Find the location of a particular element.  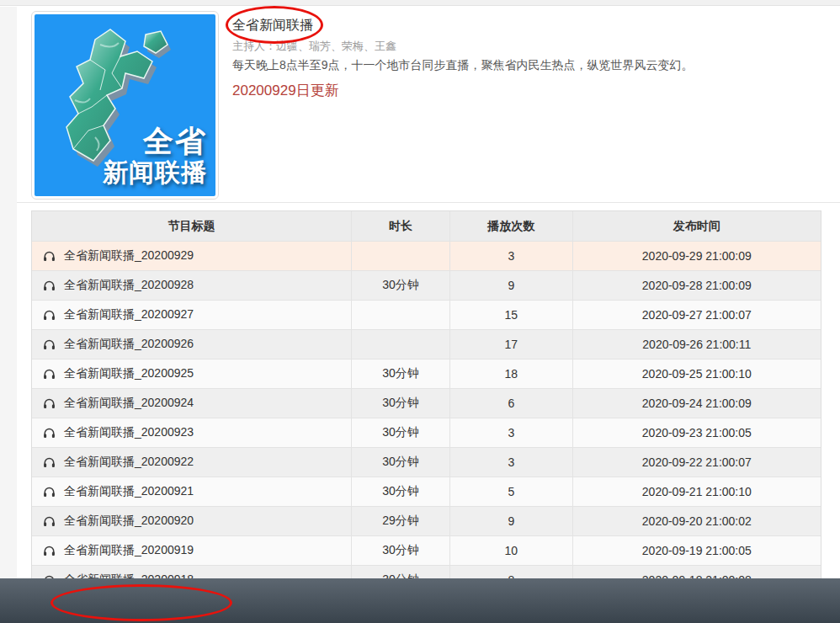

header-title: 节目标题 is located at coordinates (192, 226).